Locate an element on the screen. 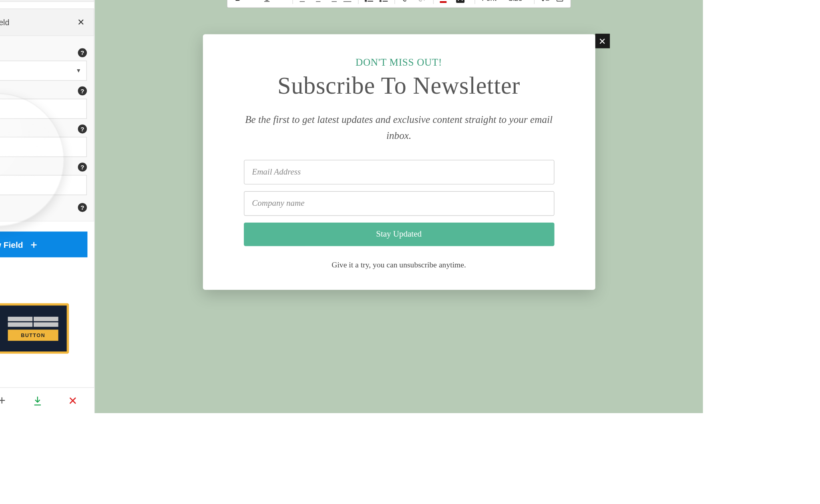 The height and width of the screenshot is (504, 820). subscribe-button: Stay Updated is located at coordinates (399, 234).